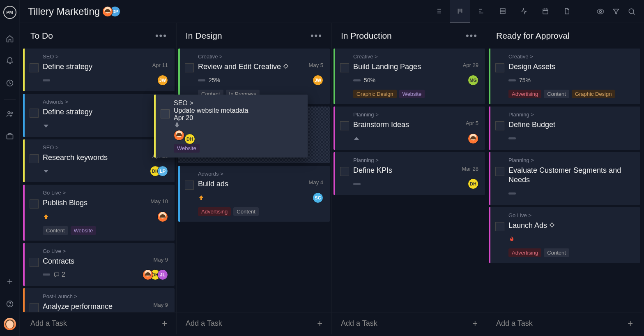 The height and width of the screenshot is (336, 644). I want to click on app-logo: PM, so click(10, 12).